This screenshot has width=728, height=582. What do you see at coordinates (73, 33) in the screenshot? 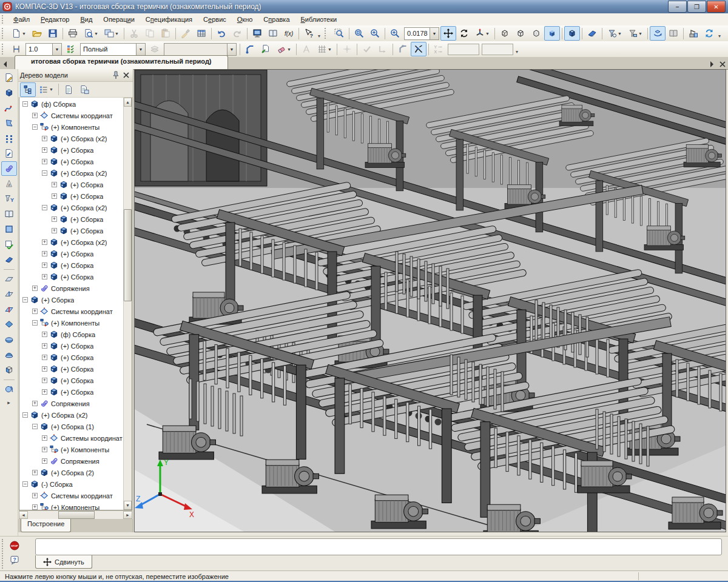
I see `print-button` at bounding box center [73, 33].